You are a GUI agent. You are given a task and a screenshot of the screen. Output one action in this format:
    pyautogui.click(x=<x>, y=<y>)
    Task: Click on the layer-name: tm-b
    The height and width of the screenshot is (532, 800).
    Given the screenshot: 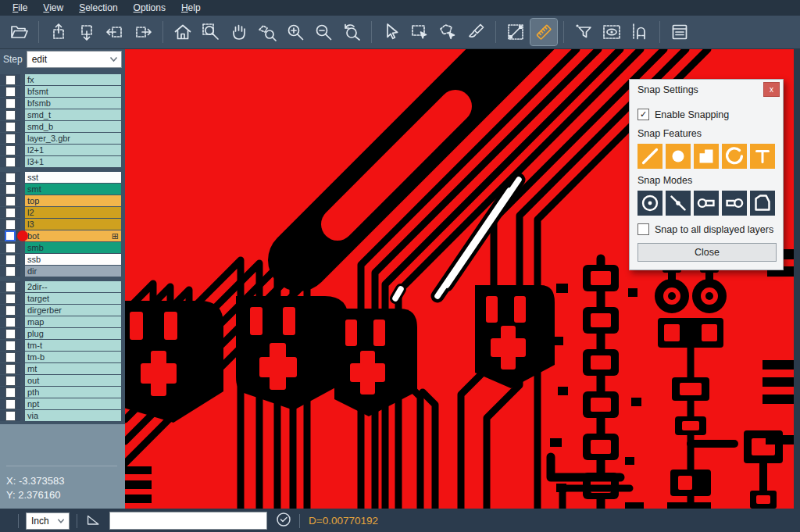 What is the action you would take?
    pyautogui.click(x=73, y=357)
    